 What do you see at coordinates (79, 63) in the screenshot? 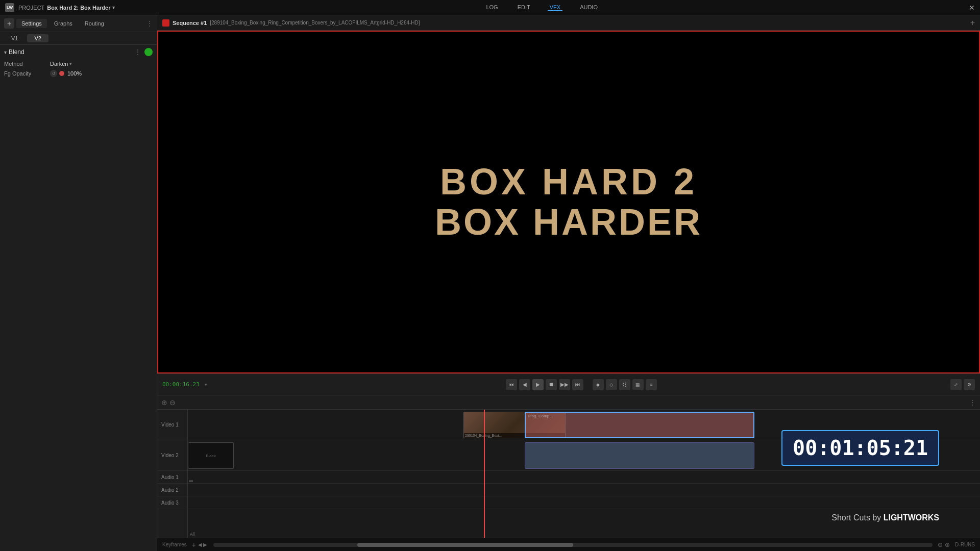
I see `blend-section: ▾ Blend ⋮ Method Darken ▾ Fg Opacity ↺ 1…` at bounding box center [79, 63].